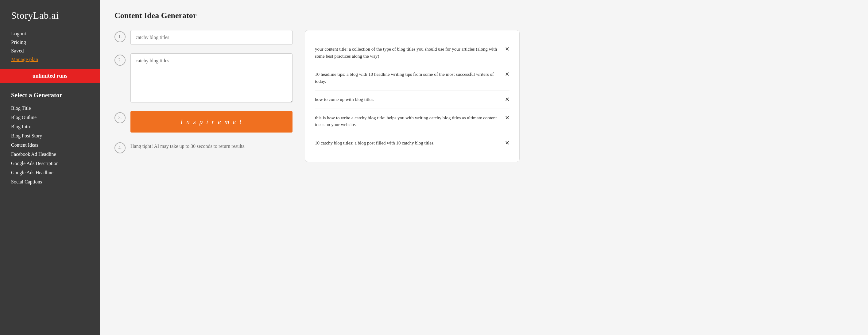  Describe the element at coordinates (204, 122) in the screenshot. I see `step-3-row: 3. I n s p i r e m e !` at that location.